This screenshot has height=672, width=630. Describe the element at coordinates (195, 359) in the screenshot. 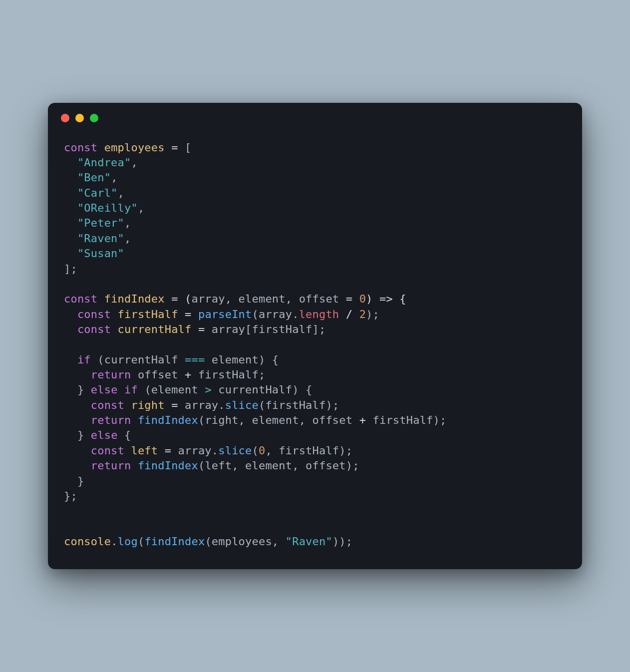

I see `op-tripleeq: ===` at that location.